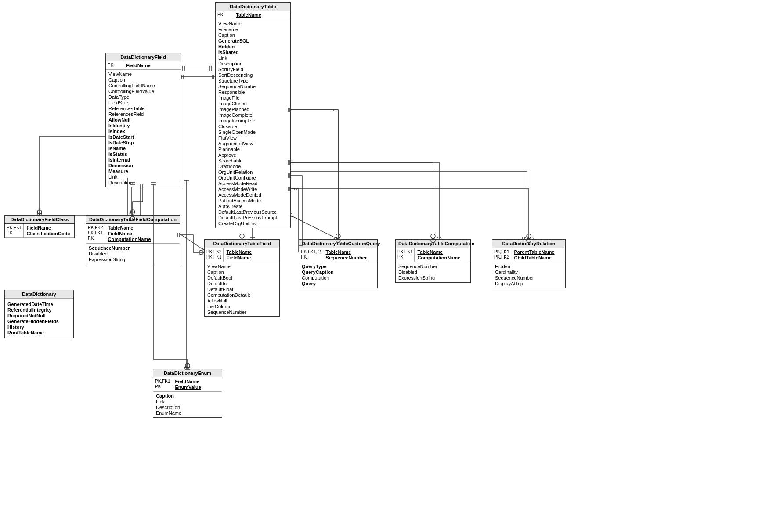 The height and width of the screenshot is (532, 769). I want to click on pk-section: PK,FK1 PK FieldName EnumValue, so click(188, 385).